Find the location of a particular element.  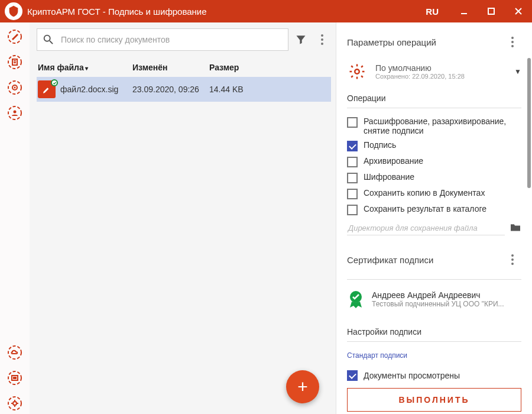

col-modified: Изменён is located at coordinates (171, 67).